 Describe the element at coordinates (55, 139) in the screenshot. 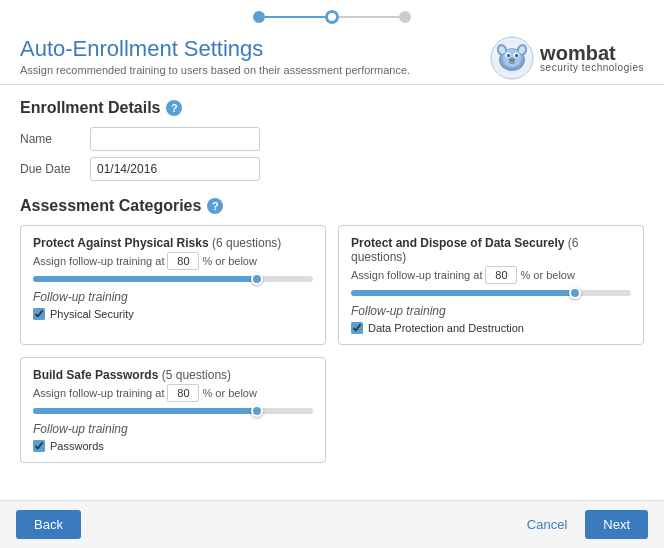

I see `name-label: Name` at that location.